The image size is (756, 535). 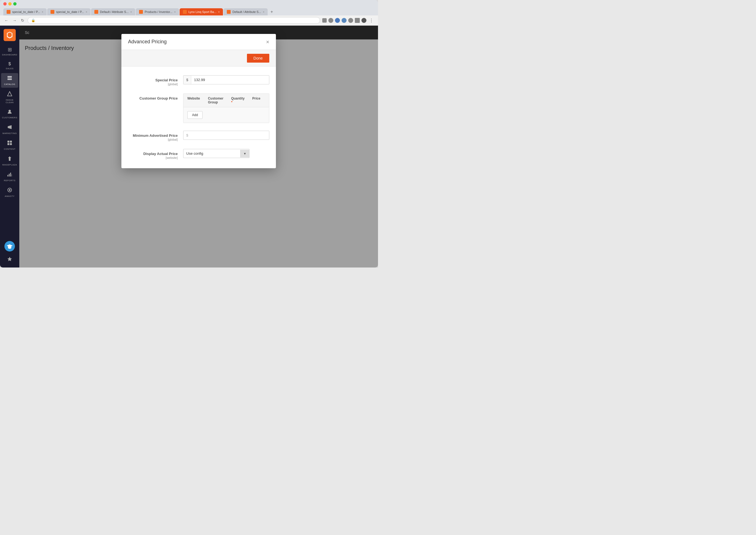 I want to click on minimum-advertised-price-sublabel: [global], so click(x=153, y=140).